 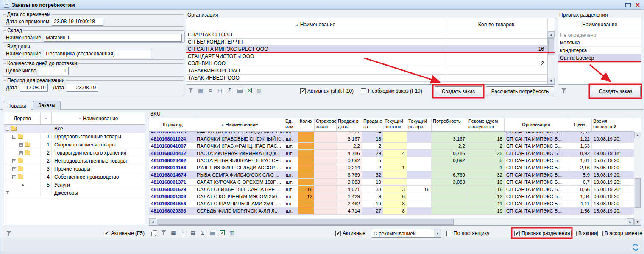 What do you see at coordinates (367, 64) in the screenshot?
I see `organization-row: СЭЛЬВИН ООО2` at bounding box center [367, 64].